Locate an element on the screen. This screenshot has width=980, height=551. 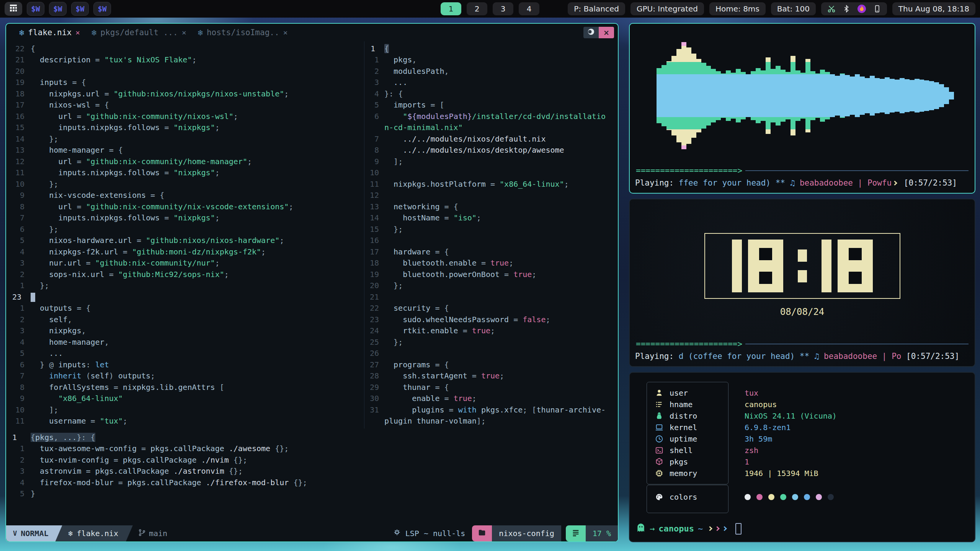
tag-button: 2 is located at coordinates (477, 9).